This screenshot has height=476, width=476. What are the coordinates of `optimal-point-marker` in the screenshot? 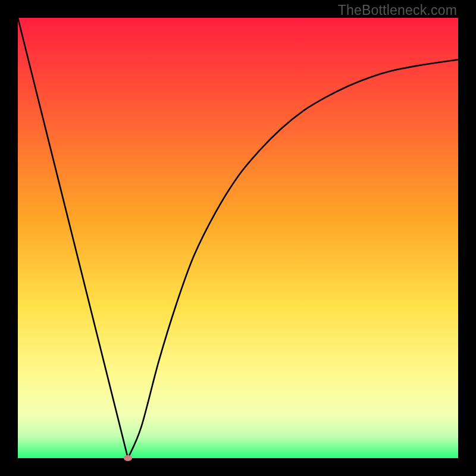 It's located at (128, 458).